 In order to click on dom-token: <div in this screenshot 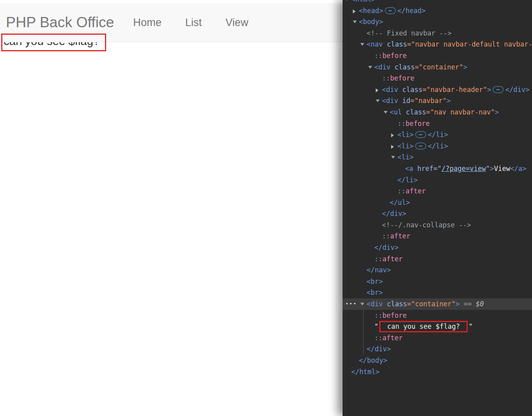, I will do `click(383, 67)`.